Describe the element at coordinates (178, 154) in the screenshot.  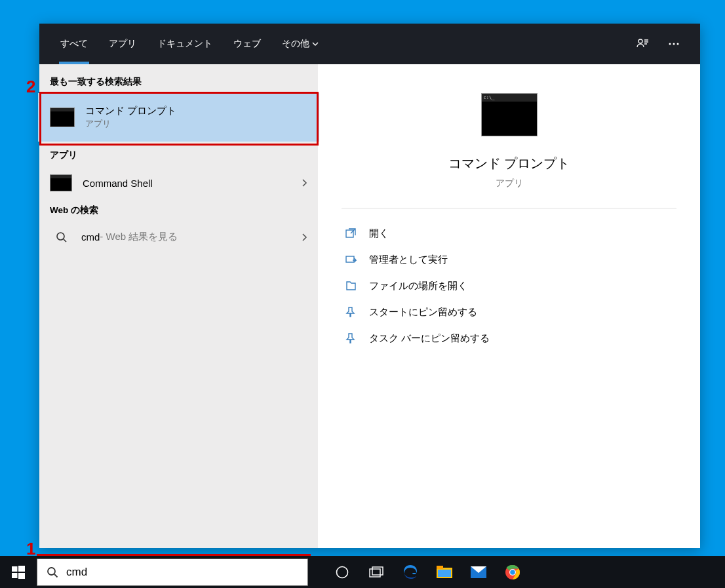
I see `section-apps: アプリ` at that location.